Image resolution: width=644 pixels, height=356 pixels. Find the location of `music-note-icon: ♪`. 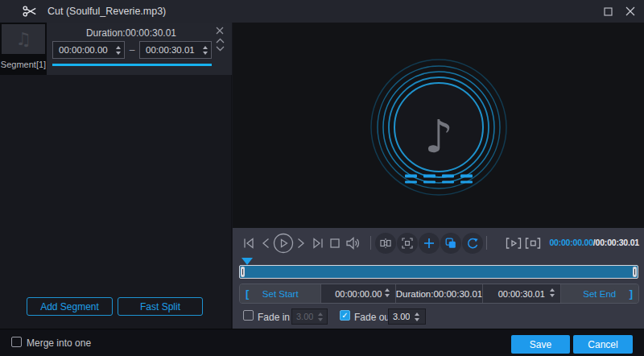

music-note-icon: ♪ is located at coordinates (439, 137).